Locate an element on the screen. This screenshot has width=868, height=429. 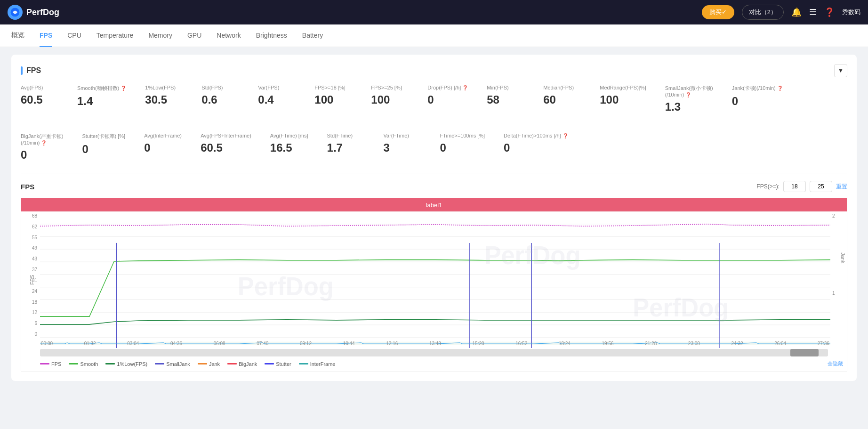
header: PerfDog 购买✓ 对比（2） 🔔 ☰ ❓ 秀数码 is located at coordinates (434, 12).